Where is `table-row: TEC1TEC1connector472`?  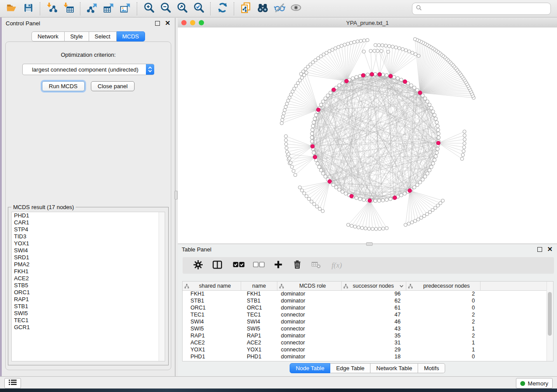 table-row: TEC1TEC1connector472 is located at coordinates (365, 315).